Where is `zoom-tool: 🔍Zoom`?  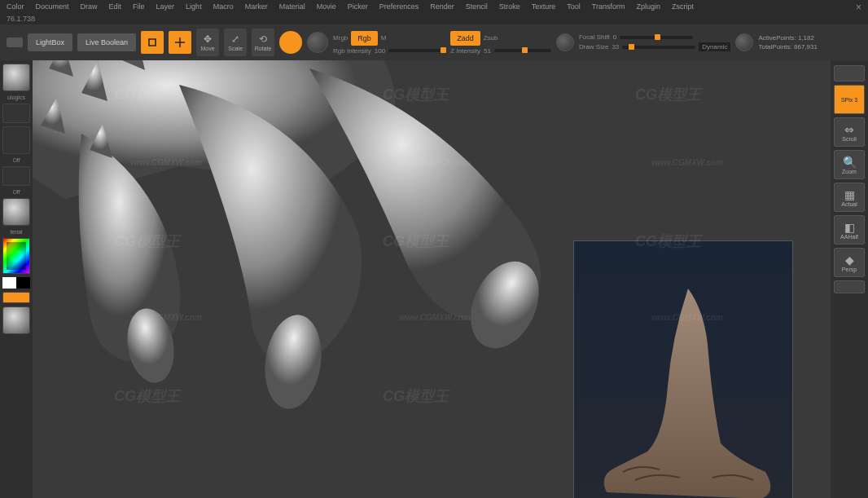
zoom-tool: 🔍Zoom is located at coordinates (849, 165).